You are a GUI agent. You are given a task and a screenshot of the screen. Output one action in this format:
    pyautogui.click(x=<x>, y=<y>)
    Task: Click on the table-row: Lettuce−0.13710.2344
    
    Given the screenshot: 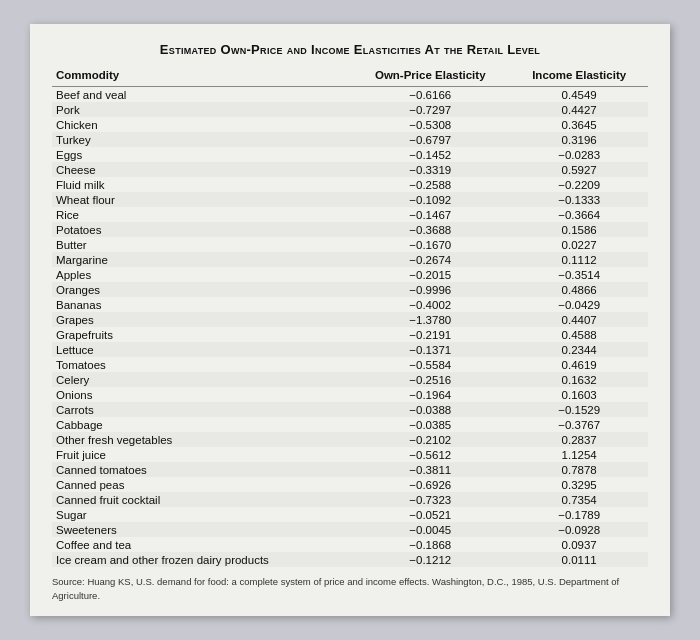 What is the action you would take?
    pyautogui.click(x=350, y=350)
    